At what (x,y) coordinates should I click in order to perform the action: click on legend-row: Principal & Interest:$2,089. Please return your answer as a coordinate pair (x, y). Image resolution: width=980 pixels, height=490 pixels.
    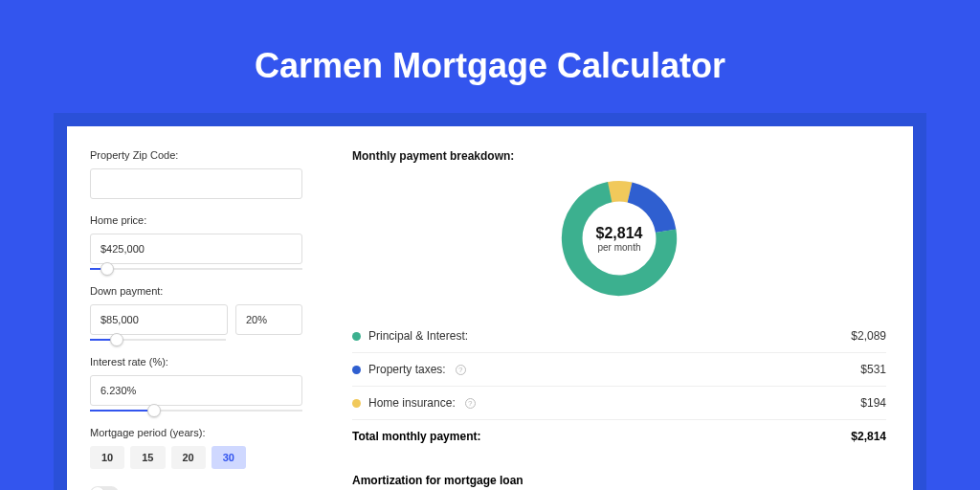
    Looking at the image, I should click on (619, 337).